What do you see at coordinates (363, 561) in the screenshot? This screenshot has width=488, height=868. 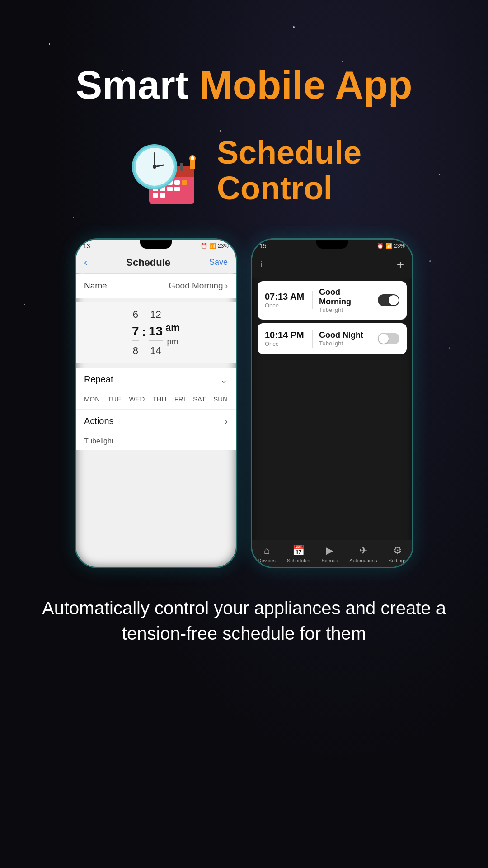 I see `nav-automations-label: Automations` at bounding box center [363, 561].